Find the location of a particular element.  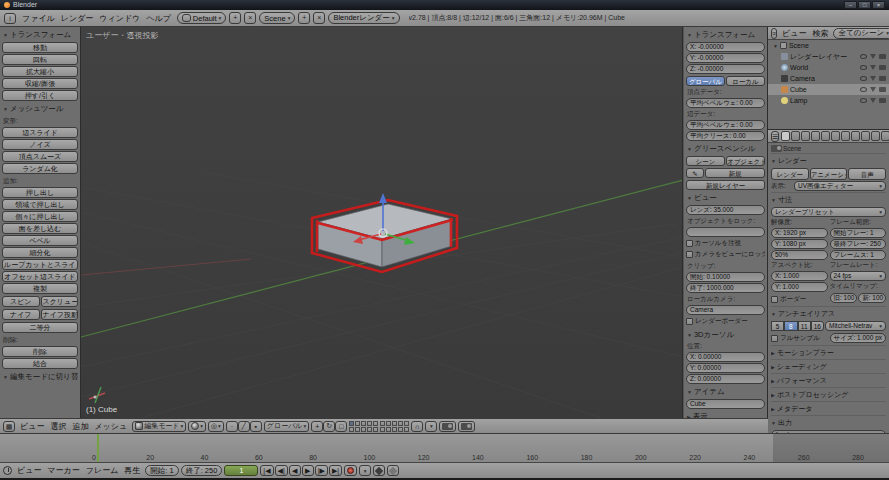

render-display-selector: UV画像エディター▾ is located at coordinates (840, 186).